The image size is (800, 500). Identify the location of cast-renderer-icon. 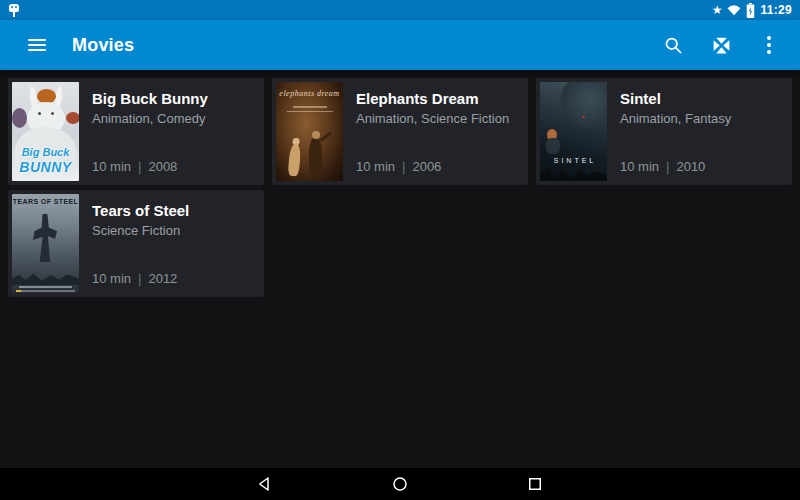
(722, 46).